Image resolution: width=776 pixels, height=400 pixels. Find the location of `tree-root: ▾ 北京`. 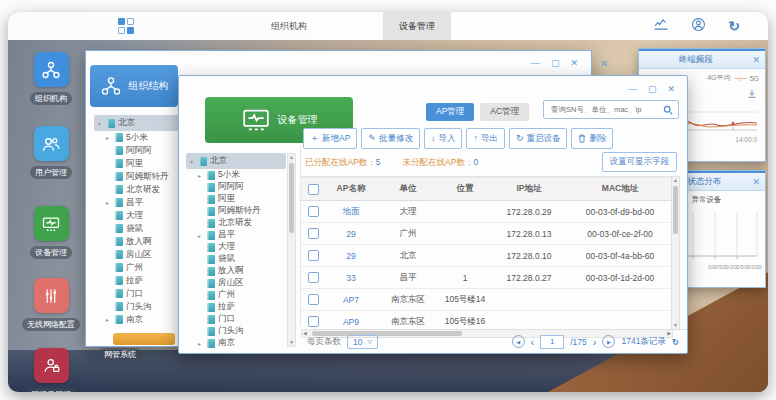

tree-root: ▾ 北京 is located at coordinates (236, 161).